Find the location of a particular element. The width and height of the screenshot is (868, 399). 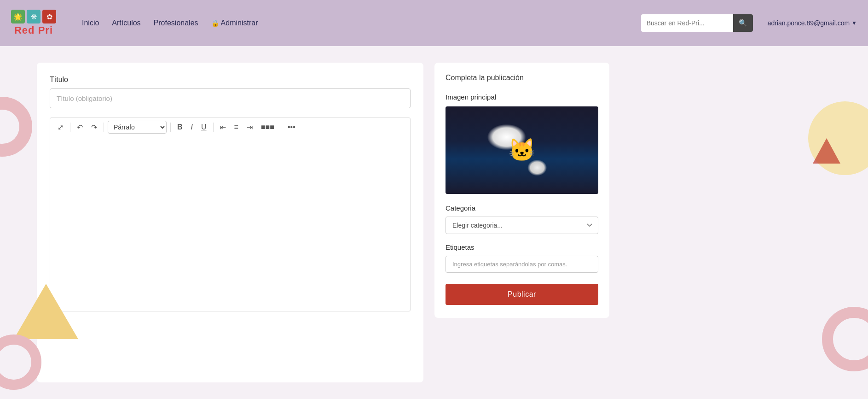

deco-triangle-red is located at coordinates (827, 151).